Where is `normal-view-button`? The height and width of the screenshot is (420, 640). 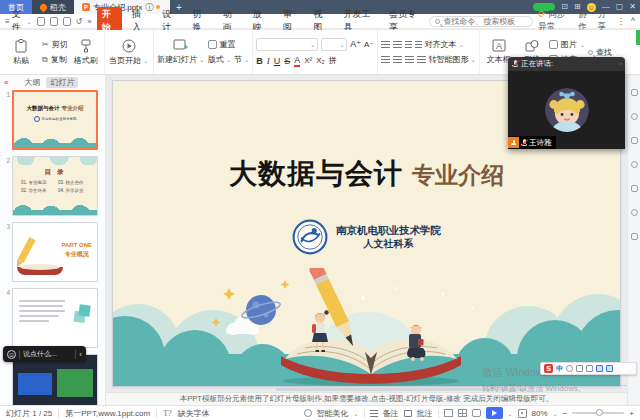 normal-view-button is located at coordinates (448, 413).